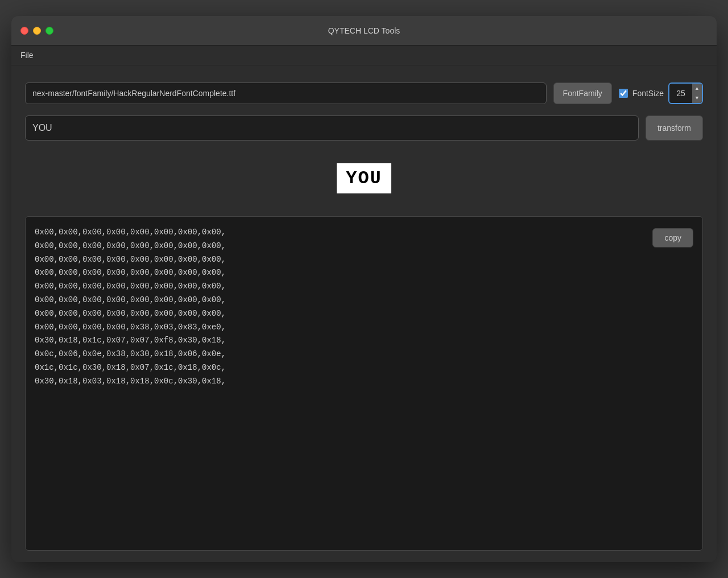  What do you see at coordinates (364, 93) in the screenshot?
I see `font-row: FontFamily FontSize ▲ ▼` at bounding box center [364, 93].